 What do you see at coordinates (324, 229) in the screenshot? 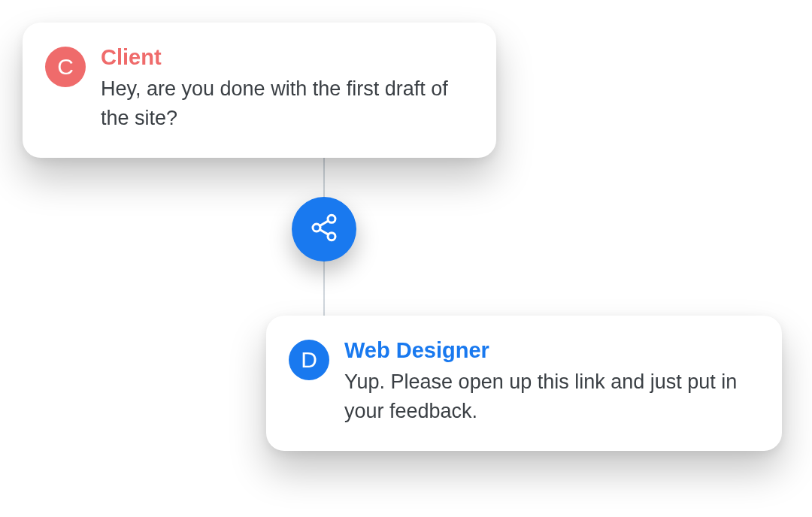
I see `share-badge` at bounding box center [324, 229].